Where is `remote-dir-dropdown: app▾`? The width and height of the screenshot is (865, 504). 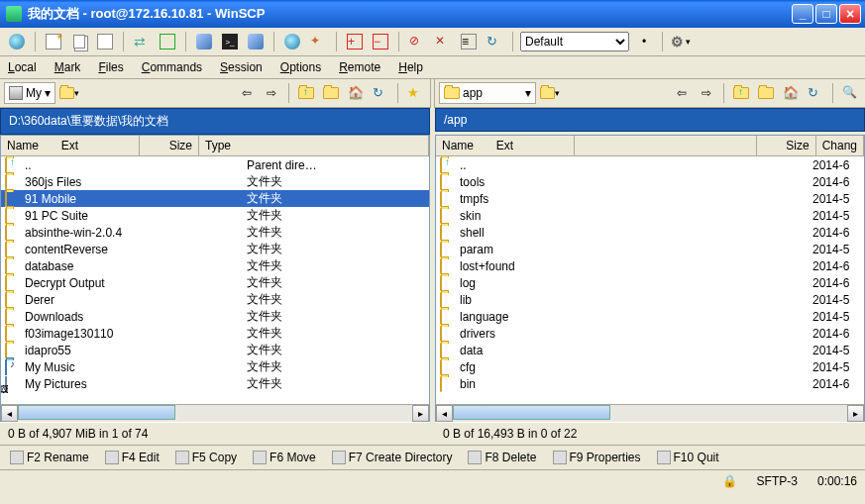 remote-dir-dropdown: app▾ is located at coordinates (487, 93).